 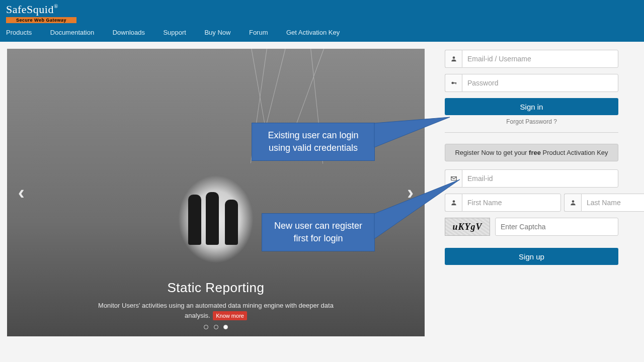 I want to click on key-icon, so click(x=453, y=83).